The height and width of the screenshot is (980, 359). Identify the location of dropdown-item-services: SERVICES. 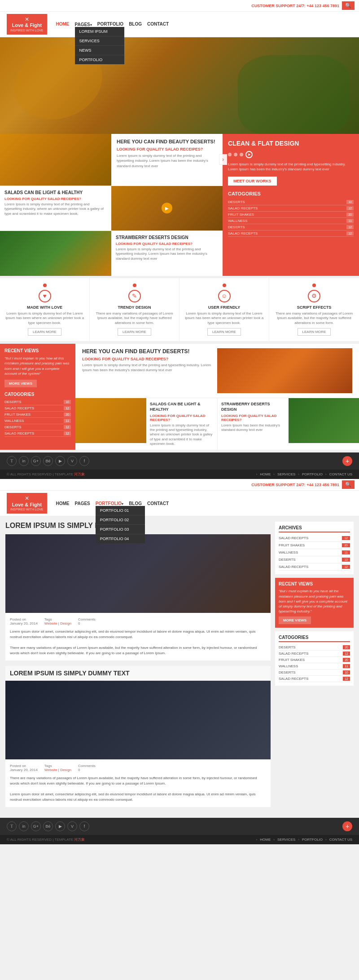
(100, 41).